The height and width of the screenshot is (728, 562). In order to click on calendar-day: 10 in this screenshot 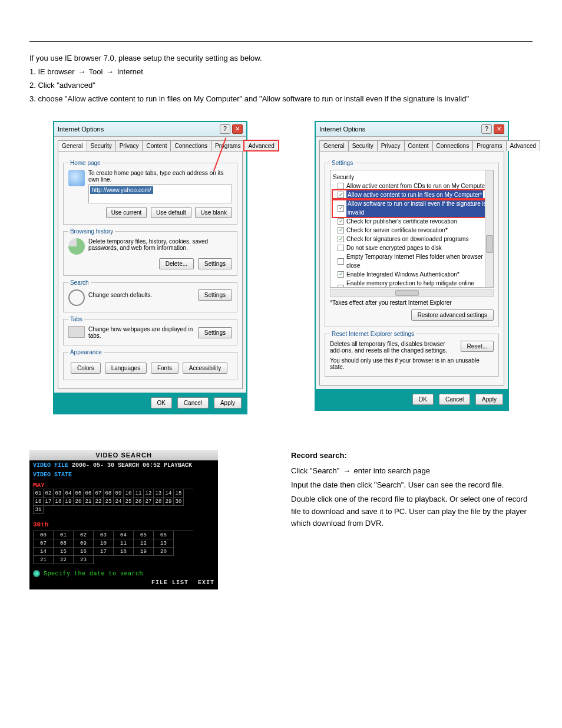, I will do `click(128, 493)`.